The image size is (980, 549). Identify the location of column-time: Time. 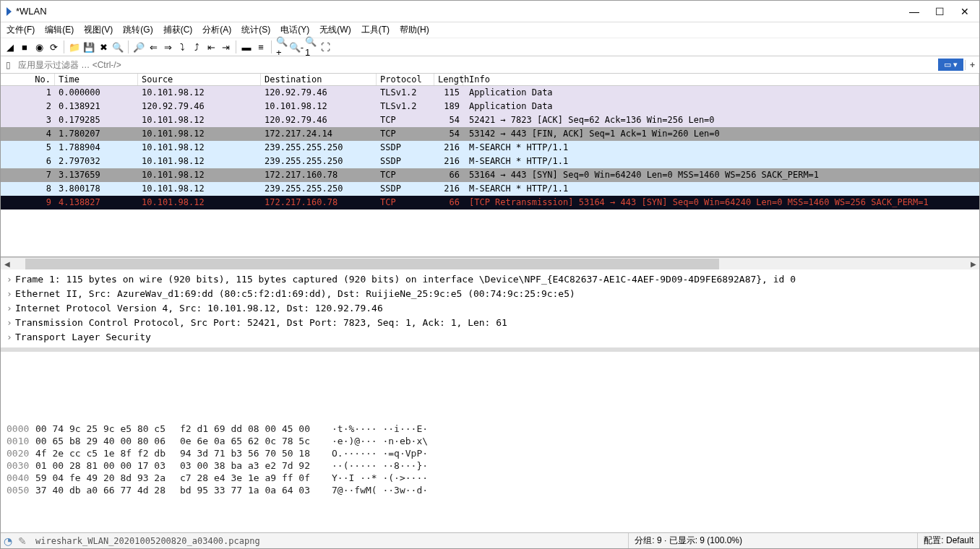
(97, 79).